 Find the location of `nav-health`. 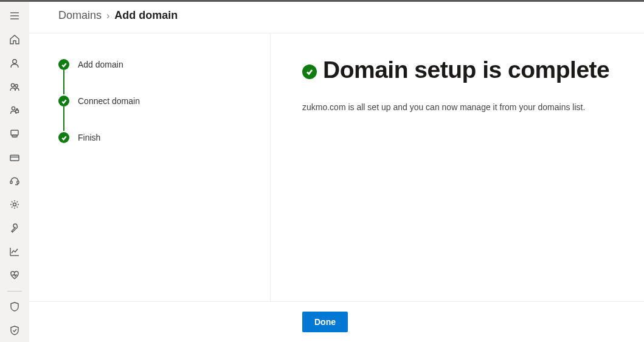

nav-health is located at coordinates (15, 275).